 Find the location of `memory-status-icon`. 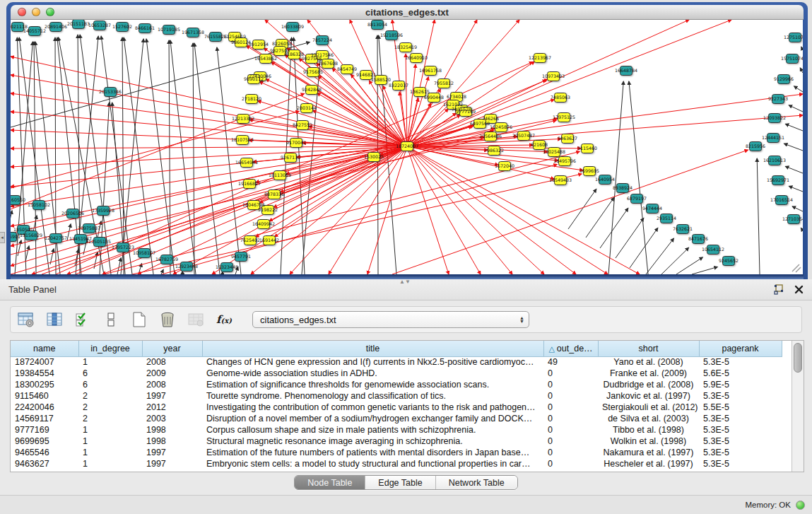

memory-status-icon is located at coordinates (800, 505).